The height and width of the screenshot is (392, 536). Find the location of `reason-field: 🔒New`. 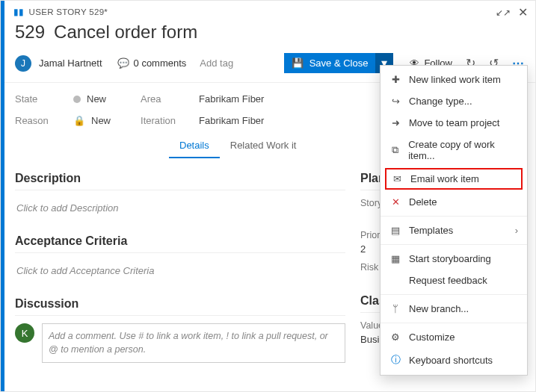

reason-field: 🔒New is located at coordinates (92, 121).